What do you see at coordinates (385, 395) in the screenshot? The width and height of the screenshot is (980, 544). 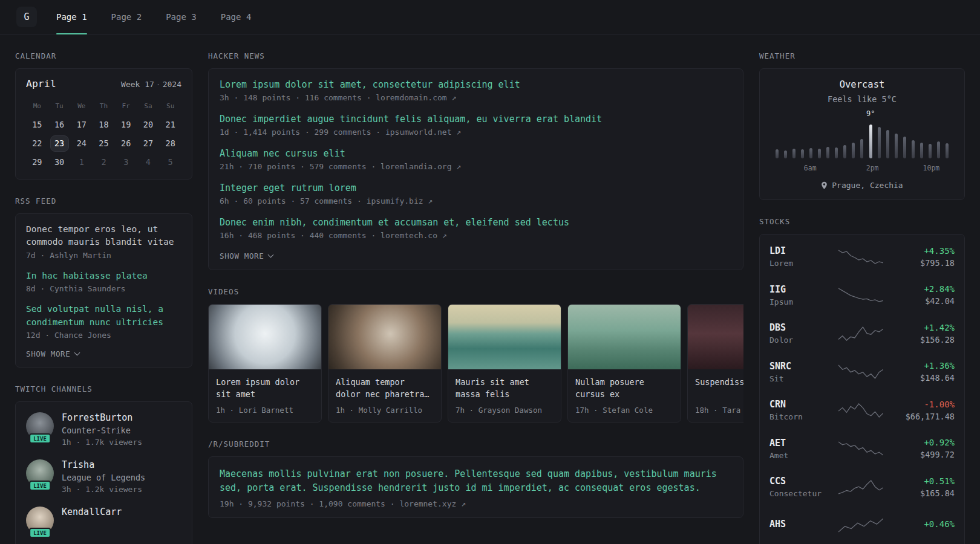 I see `video-card-body: Aliquam tempor dolor nec pharetra…1h · M…` at bounding box center [385, 395].